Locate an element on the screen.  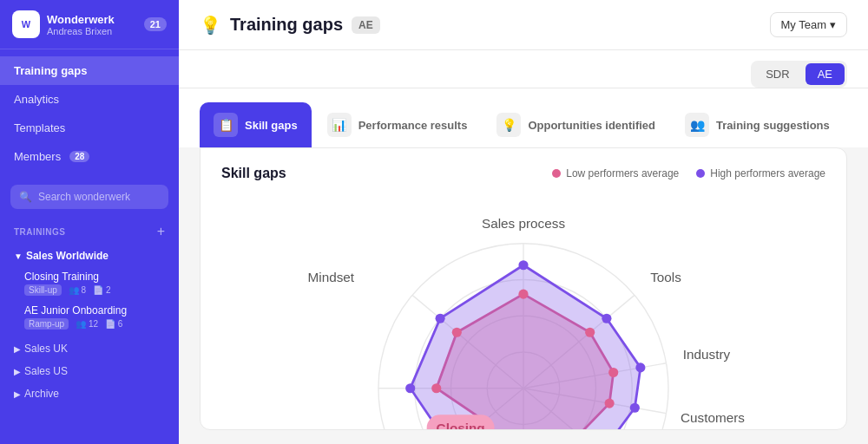
closing-badge: Closing is located at coordinates (461, 422).